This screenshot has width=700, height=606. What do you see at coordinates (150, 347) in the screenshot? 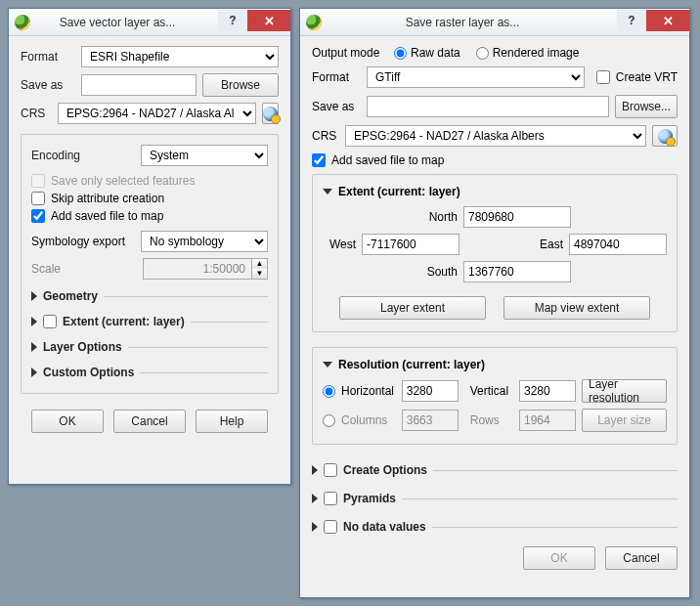
I see `layer-options-toggle: Layer Options` at bounding box center [150, 347].